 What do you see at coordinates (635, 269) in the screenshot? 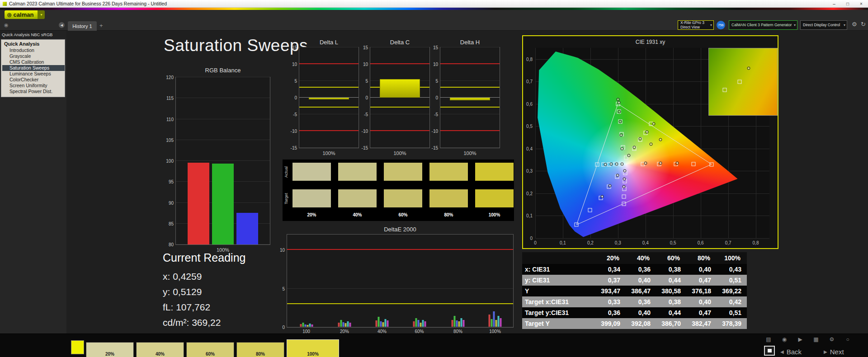
I see `table-row: x: CIE310,340,360,380,400,43` at bounding box center [635, 269].